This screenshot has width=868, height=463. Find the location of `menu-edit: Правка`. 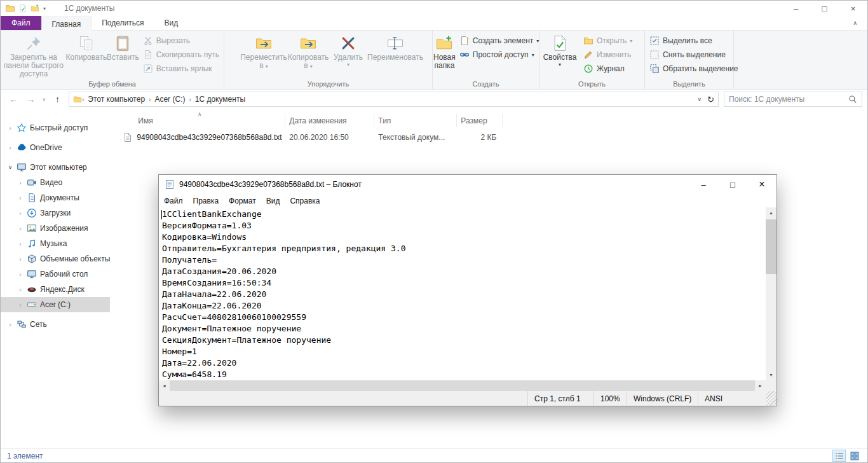

menu-edit: Правка is located at coordinates (206, 201).